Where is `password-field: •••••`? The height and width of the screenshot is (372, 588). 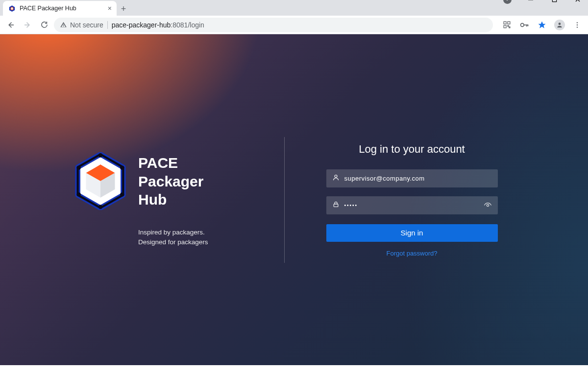
password-field: ••••• is located at coordinates (412, 206).